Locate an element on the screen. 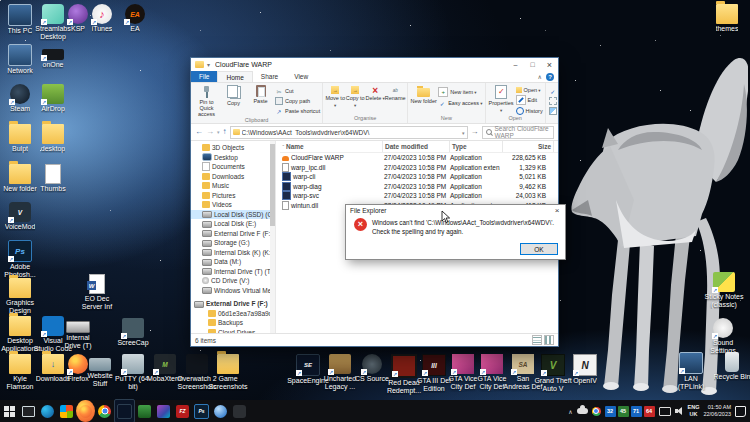  nav-item: 06d1e3ea7a98a9d86c8652fe is located at coordinates (233, 314).